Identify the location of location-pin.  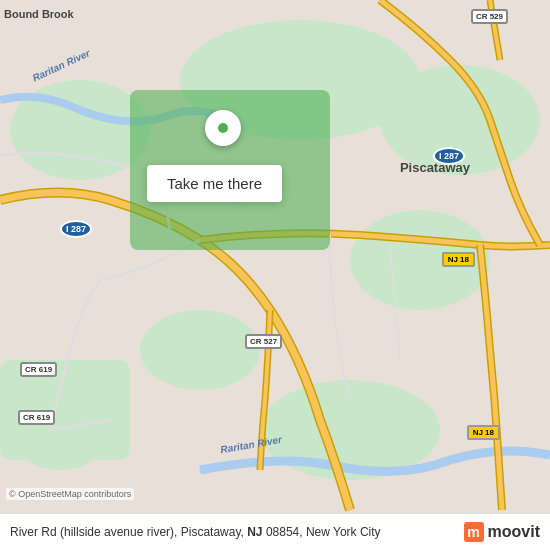
(223, 128).